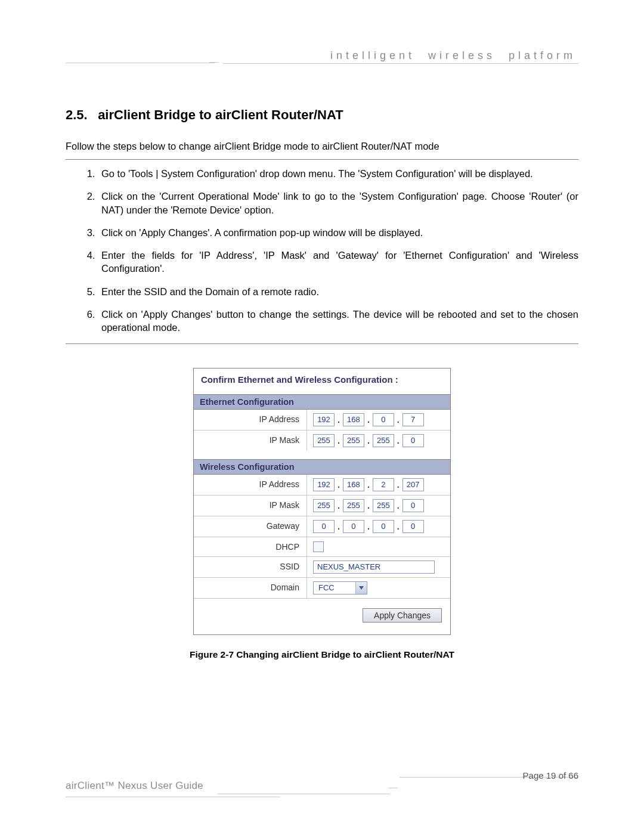 This screenshot has width=644, height=833. Describe the element at coordinates (354, 506) in the screenshot. I see `wireless-mask-octet-2: 255` at that location.